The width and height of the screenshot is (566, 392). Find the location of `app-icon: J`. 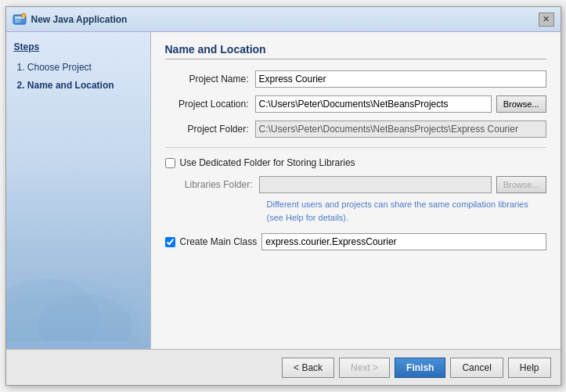

app-icon: J is located at coordinates (20, 20).